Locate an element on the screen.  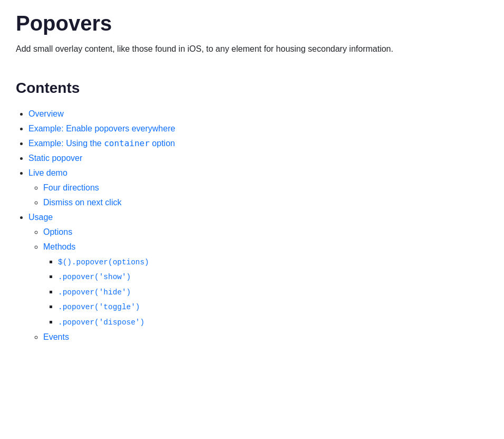
toc-item-options: Options is located at coordinates (266, 232).